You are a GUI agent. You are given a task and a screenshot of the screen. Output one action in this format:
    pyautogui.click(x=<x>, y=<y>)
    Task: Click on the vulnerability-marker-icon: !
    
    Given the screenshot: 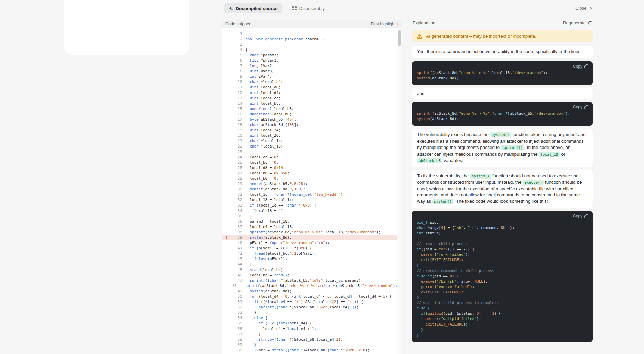 What is the action you would take?
    pyautogui.click(x=226, y=238)
    